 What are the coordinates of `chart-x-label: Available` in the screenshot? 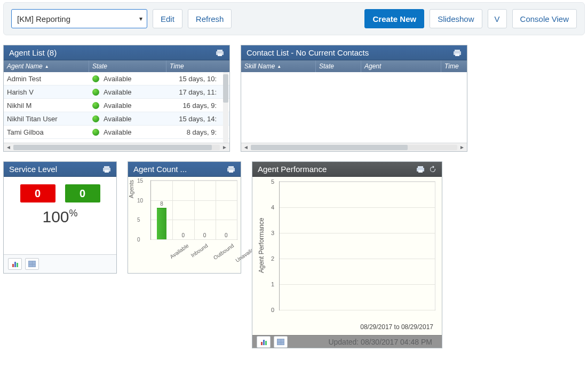 It's located at (179, 251).